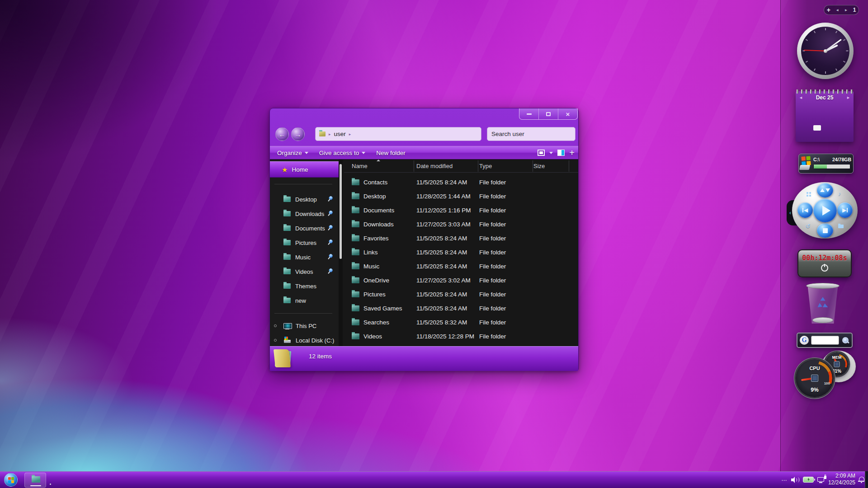 Image resolution: width=868 pixels, height=488 pixels. I want to click on stop-button, so click(825, 230).